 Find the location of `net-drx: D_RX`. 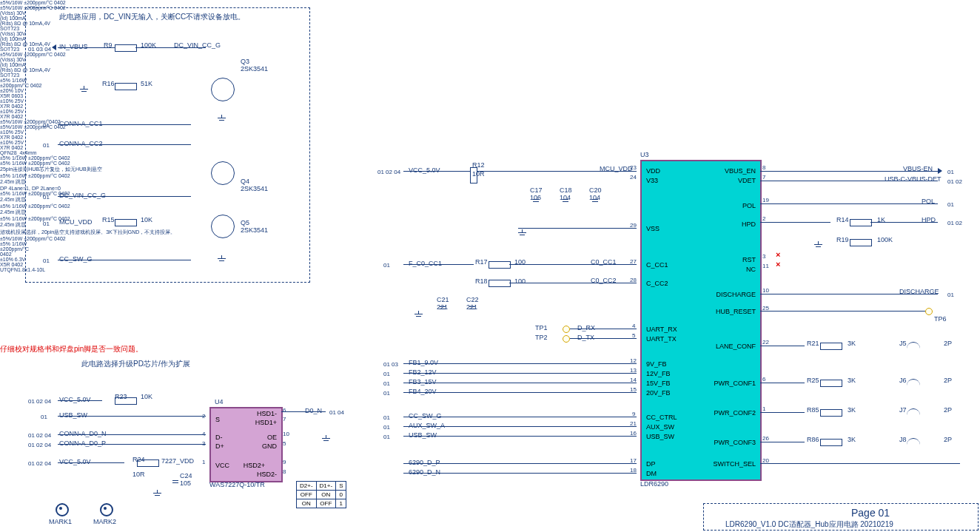

net-drx: D_RX is located at coordinates (586, 328).